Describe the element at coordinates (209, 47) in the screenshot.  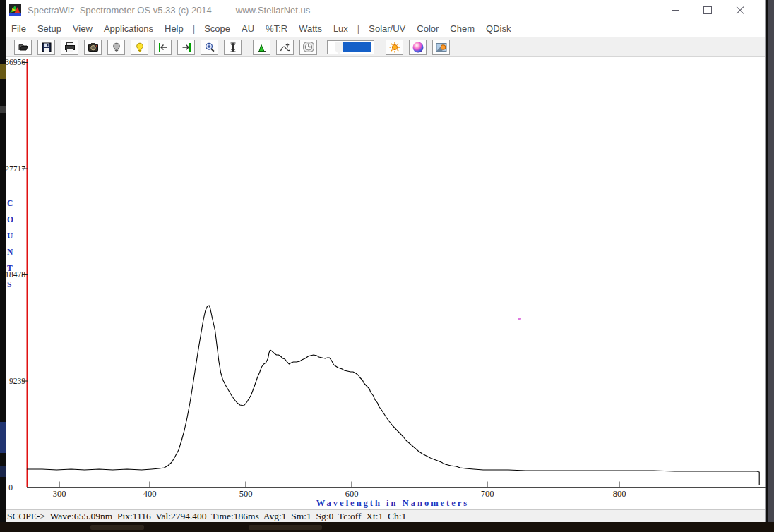
I see `zoom-in-button` at that location.